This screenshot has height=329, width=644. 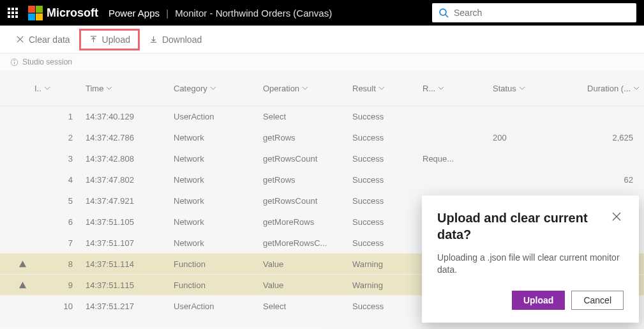 What do you see at coordinates (322, 138) in the screenshot?
I see `table-row: 214:37:42.786NetworkgetRowsSuccess2002,6…` at bounding box center [322, 138].